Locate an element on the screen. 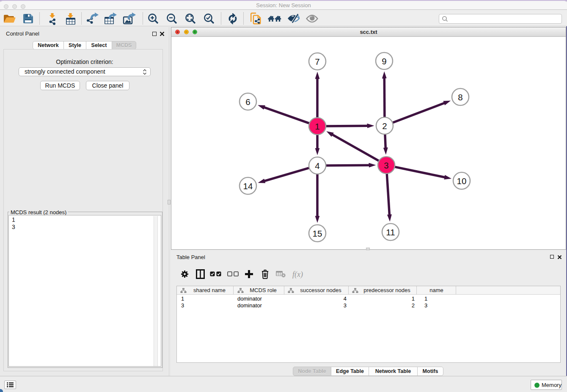 The width and height of the screenshot is (567, 392). svg-text: 15 is located at coordinates (317, 234).